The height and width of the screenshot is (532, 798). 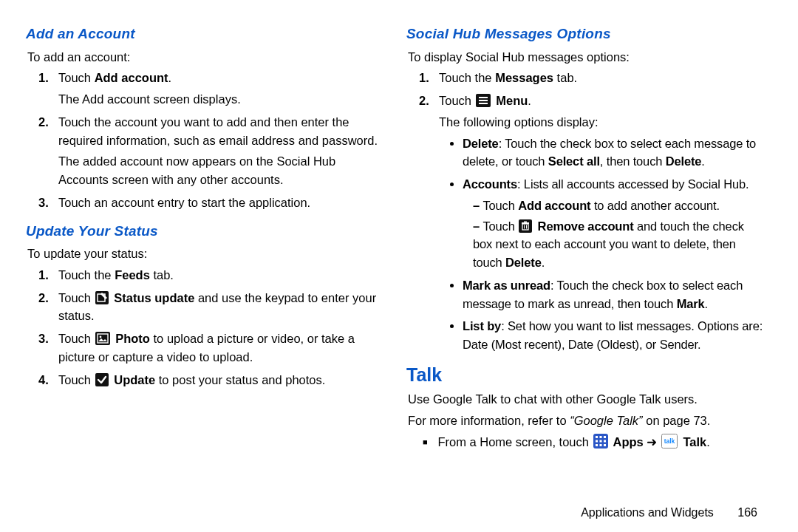 What do you see at coordinates (102, 380) in the screenshot?
I see `checkmark-icon` at bounding box center [102, 380].